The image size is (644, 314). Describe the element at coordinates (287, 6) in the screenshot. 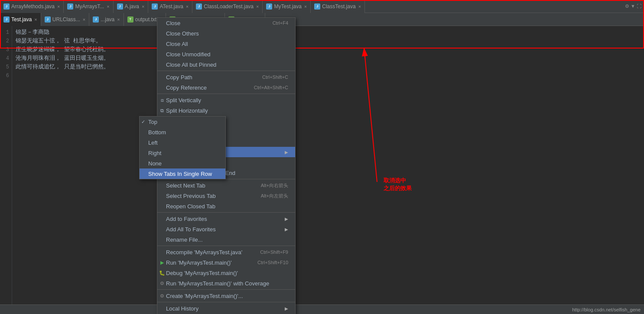

I see `tab-mytest: J MyTest.java ×` at that location.